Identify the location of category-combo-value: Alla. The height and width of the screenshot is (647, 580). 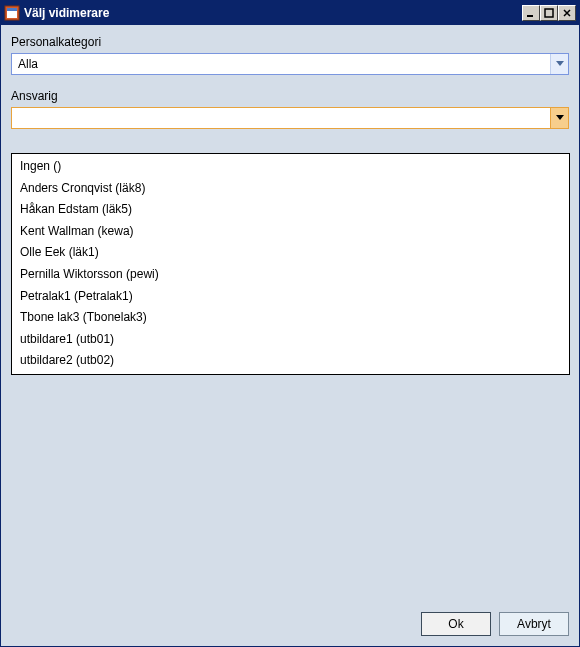
(281, 64).